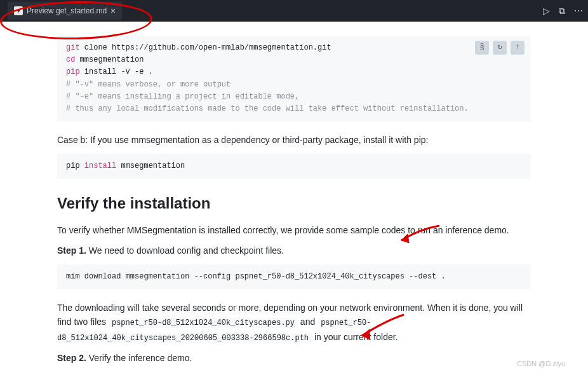  What do you see at coordinates (294, 323) in the screenshot?
I see `download-result: The downloading will take several second…` at bounding box center [294, 323].